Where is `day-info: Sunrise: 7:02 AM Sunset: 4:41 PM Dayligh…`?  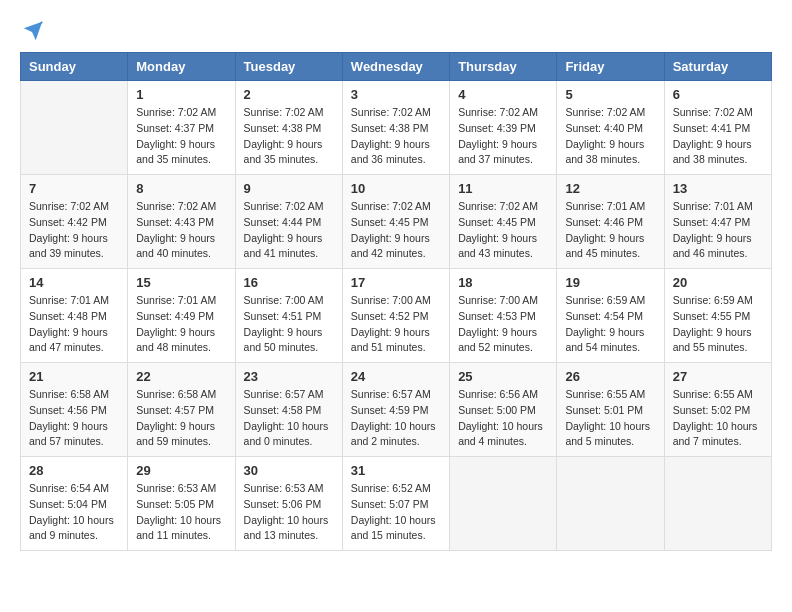 day-info: Sunrise: 7:02 AM Sunset: 4:41 PM Dayligh… is located at coordinates (718, 136).